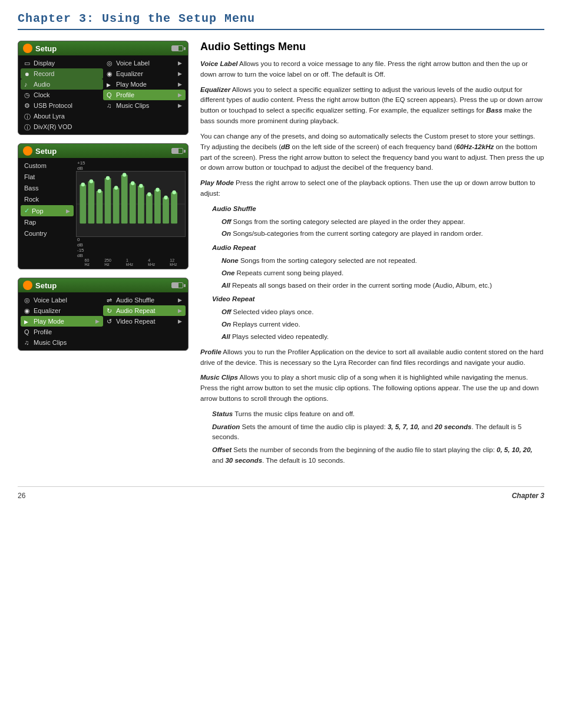 This screenshot has height=728, width=562. I want to click on eq-rap: Rap, so click(47, 222).